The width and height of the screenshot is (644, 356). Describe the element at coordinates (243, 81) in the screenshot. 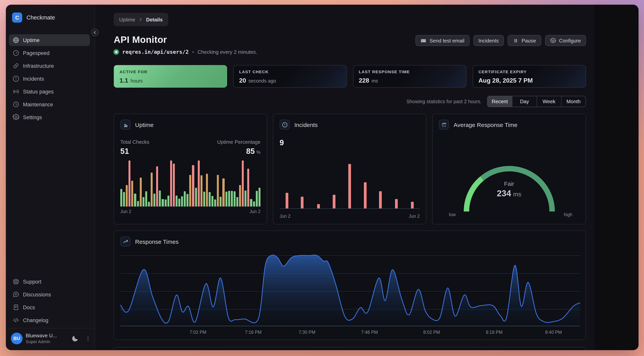

I see `stat-value: 20` at that location.